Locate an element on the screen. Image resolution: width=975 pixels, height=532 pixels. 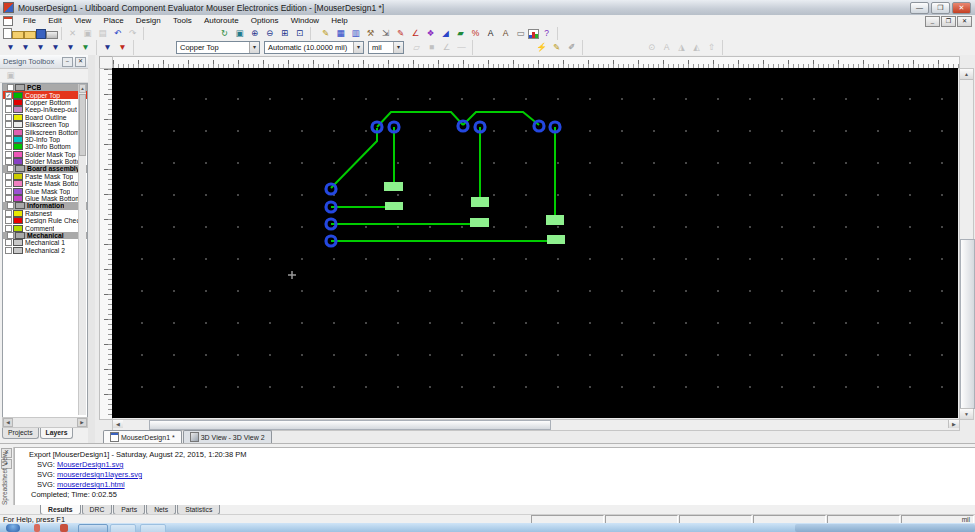
scrollbar-thumb is located at coordinates (350, 425).